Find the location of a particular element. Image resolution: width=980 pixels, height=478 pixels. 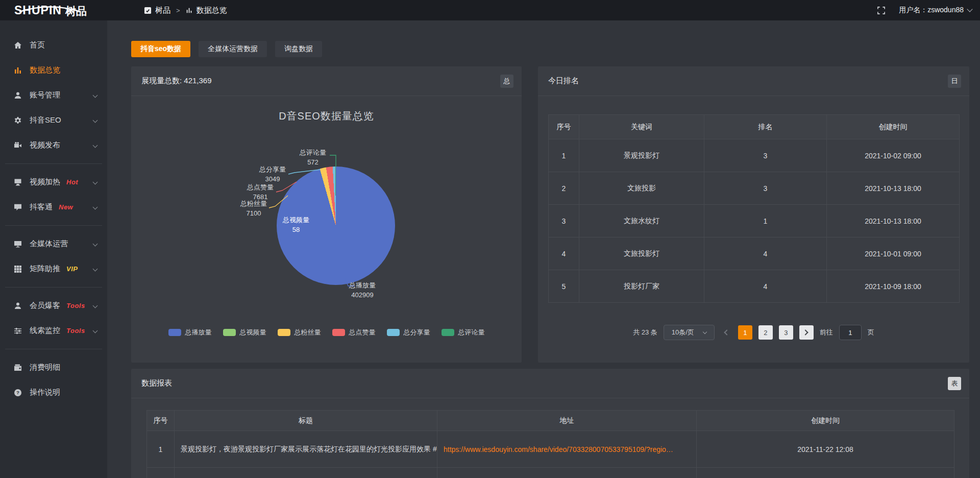

sidebar-item-douyin-seo: 抖音SEO is located at coordinates (54, 121).